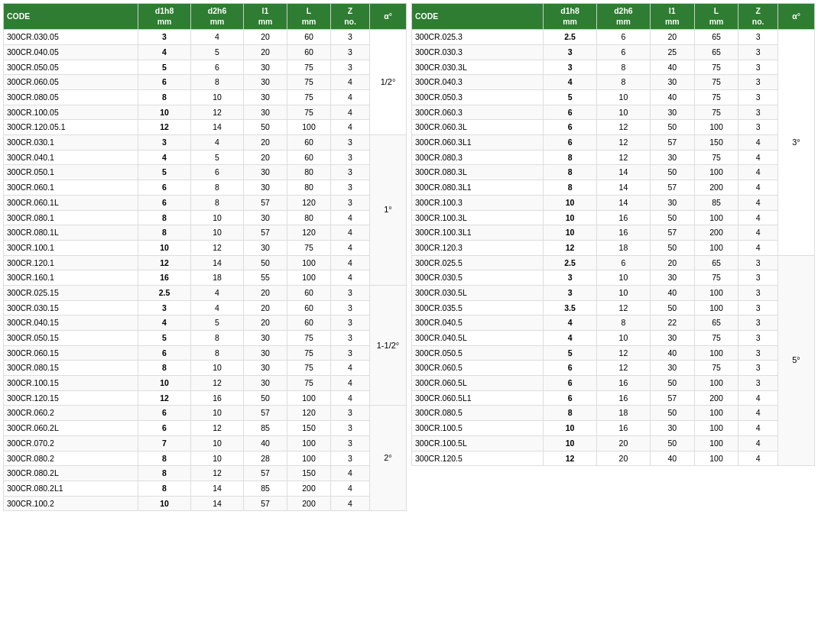 The height and width of the screenshot is (644, 818). Describe the element at coordinates (205, 488) in the screenshot. I see `table-row: 300CR.080.2L1814852004` at that location.